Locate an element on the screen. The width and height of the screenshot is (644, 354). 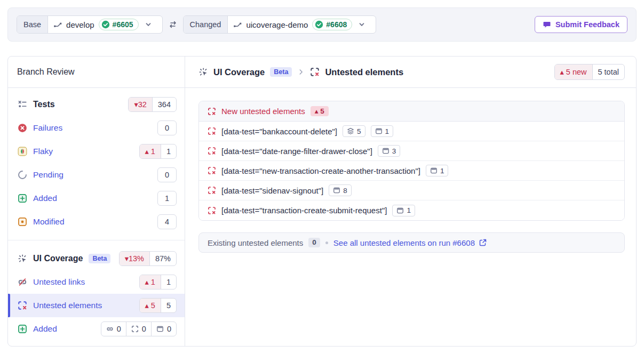
flaky-label: Flaky is located at coordinates (43, 151).